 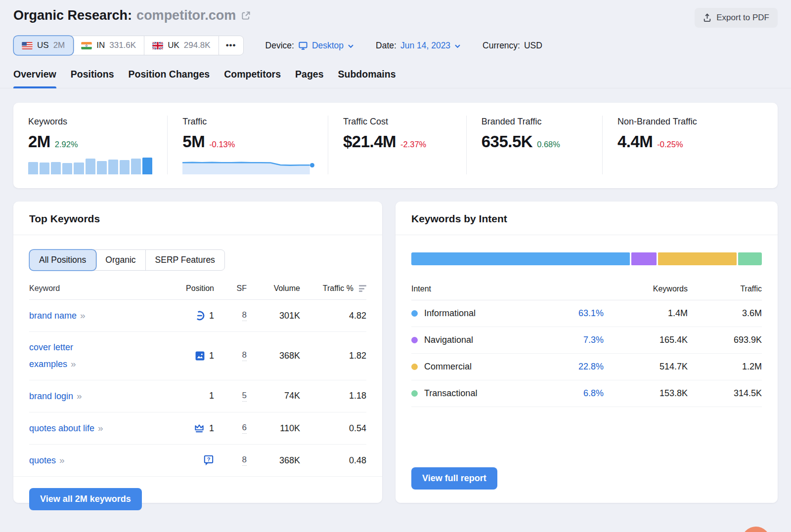 I want to click on intent-percent-link: 63.1%, so click(x=591, y=313).